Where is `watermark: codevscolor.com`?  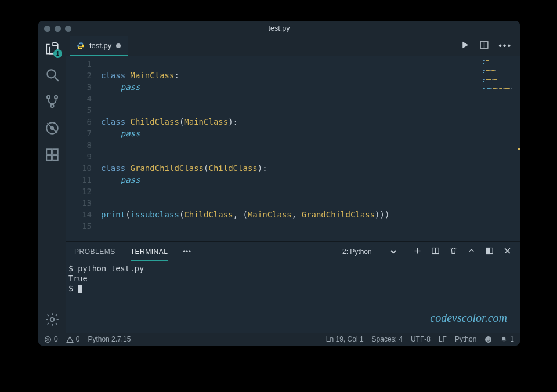
watermark: codevscolor.com is located at coordinates (469, 318).